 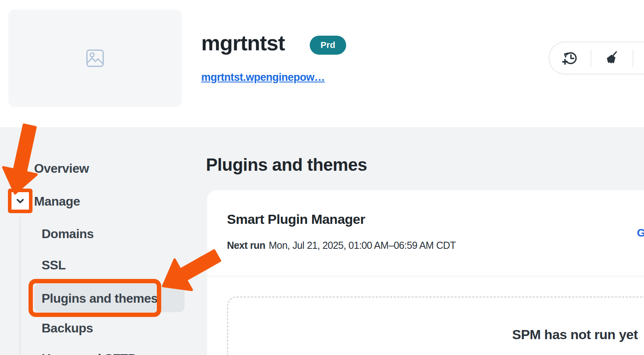 I want to click on sidebar-tree-line, so click(x=20, y=286).